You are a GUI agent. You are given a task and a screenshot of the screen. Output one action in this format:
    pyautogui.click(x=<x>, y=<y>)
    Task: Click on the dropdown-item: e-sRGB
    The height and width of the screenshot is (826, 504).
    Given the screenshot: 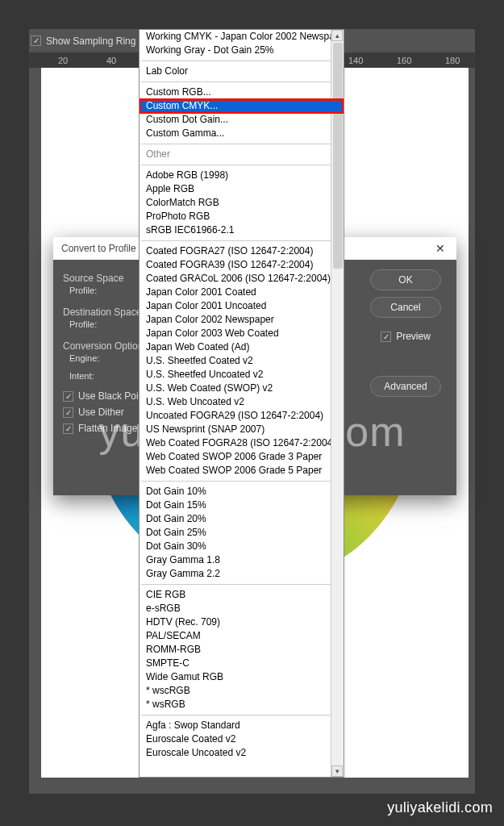 What is the action you would take?
    pyautogui.click(x=242, y=608)
    